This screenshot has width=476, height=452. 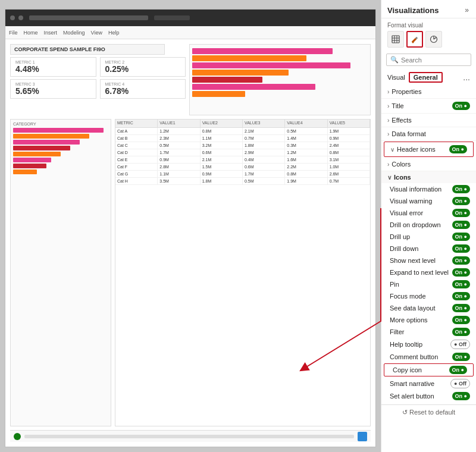 I want to click on section-label: Data format, so click(x=408, y=134).